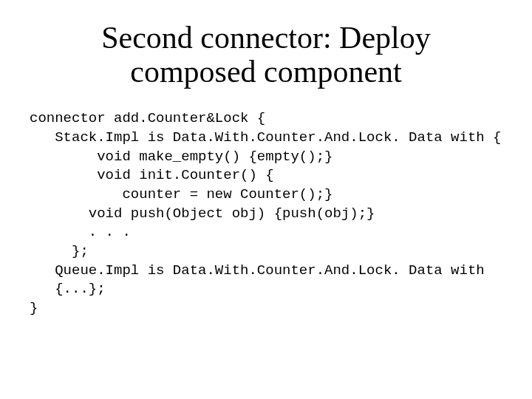  I want to click on code-line: connector add.Counter&Lock {, so click(148, 118).